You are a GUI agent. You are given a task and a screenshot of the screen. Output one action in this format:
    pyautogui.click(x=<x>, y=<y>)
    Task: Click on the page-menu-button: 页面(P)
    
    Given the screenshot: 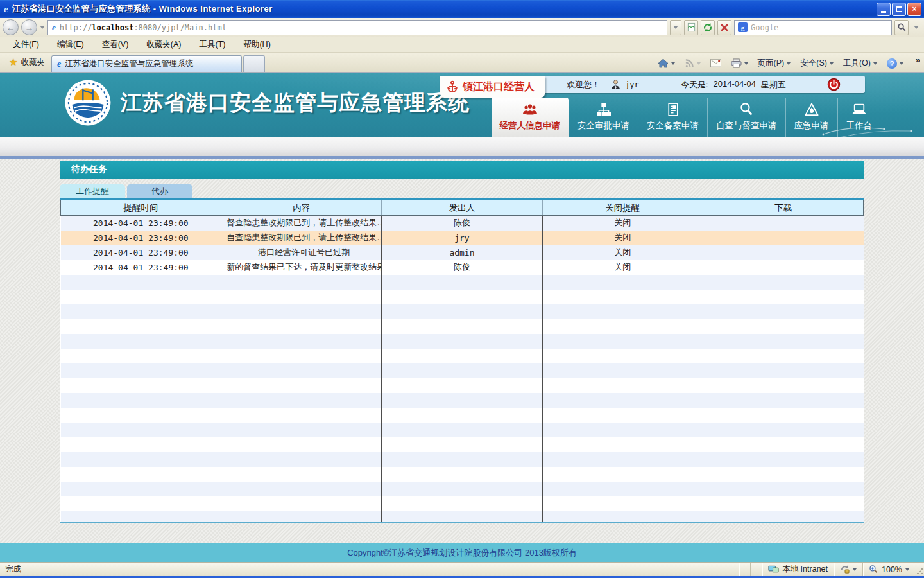 What is the action you would take?
    pyautogui.click(x=774, y=63)
    